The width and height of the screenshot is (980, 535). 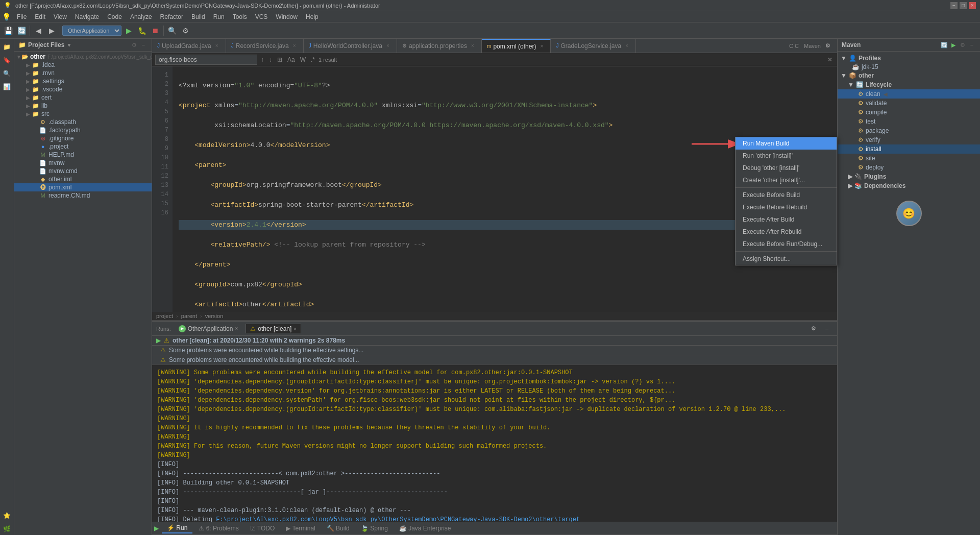 What do you see at coordinates (909, 167) in the screenshot?
I see `maven-item-deploy: ⚙ deploy` at bounding box center [909, 167].